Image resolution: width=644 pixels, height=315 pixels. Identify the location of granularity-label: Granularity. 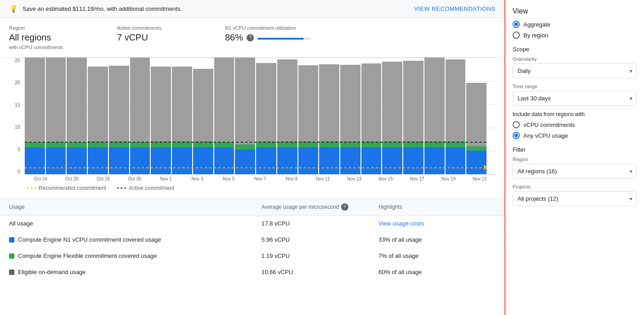
(575, 59).